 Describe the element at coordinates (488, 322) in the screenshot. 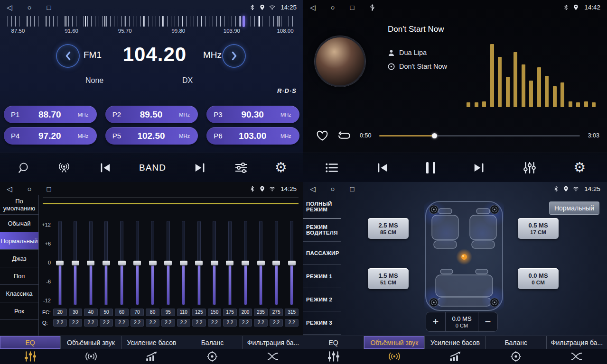

I see `delay-decrease-button: −` at that location.